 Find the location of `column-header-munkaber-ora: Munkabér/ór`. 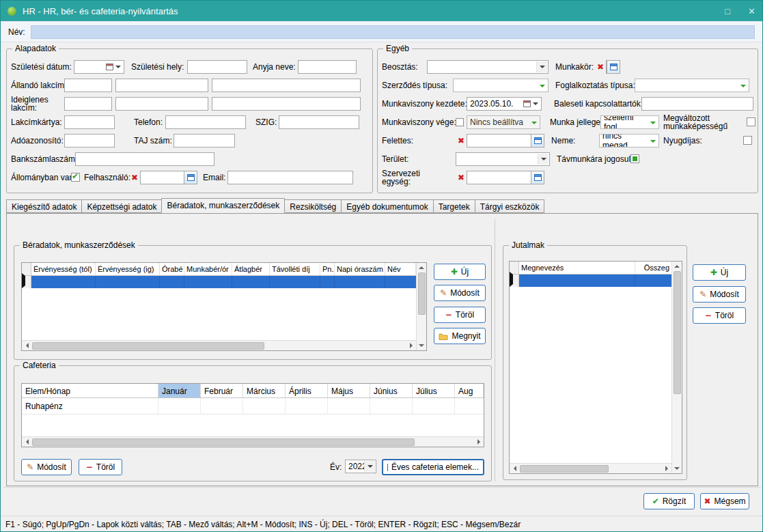

column-header-munkaber-ora: Munkabér/ór is located at coordinates (208, 269).